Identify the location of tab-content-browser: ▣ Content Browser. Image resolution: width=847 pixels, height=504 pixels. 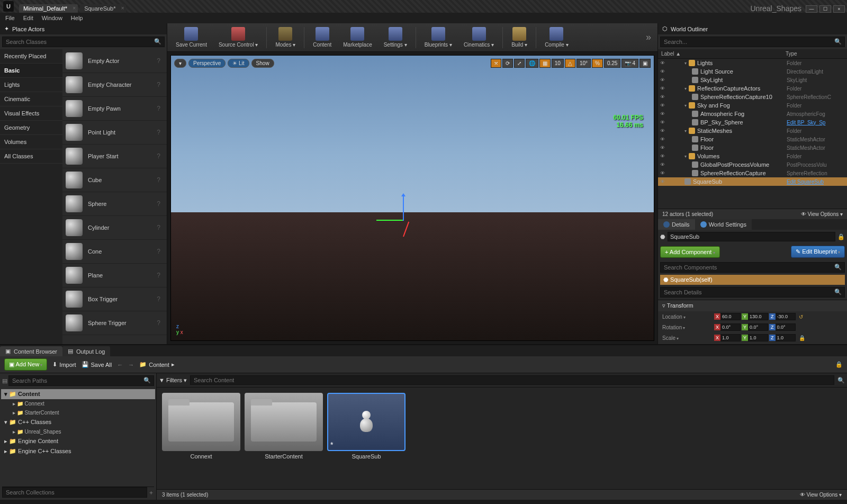
(31, 352).